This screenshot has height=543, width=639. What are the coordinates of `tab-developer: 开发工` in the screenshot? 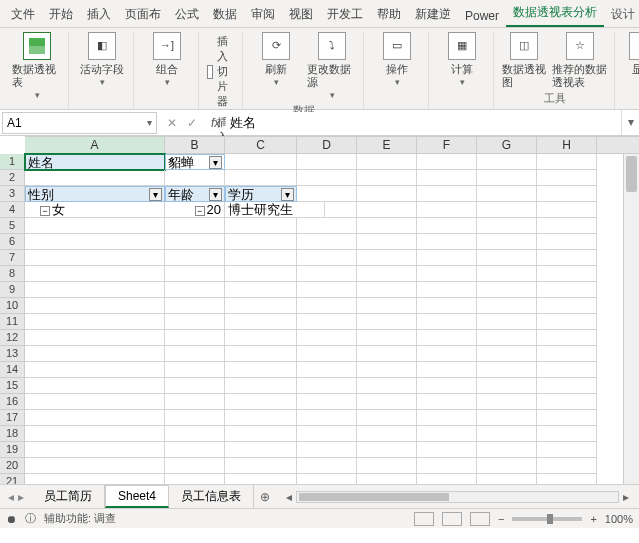 It's located at (345, 14).